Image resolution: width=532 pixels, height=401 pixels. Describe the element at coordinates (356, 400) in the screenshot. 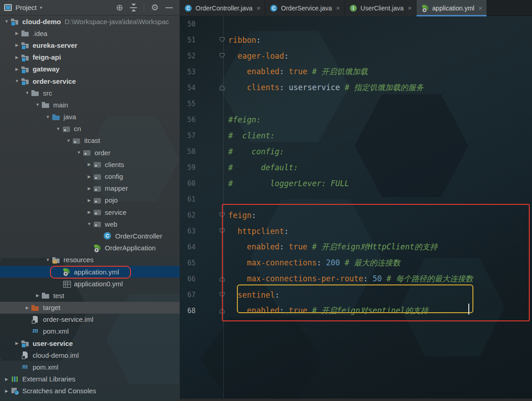

I see `editor-bottom-strip` at that location.